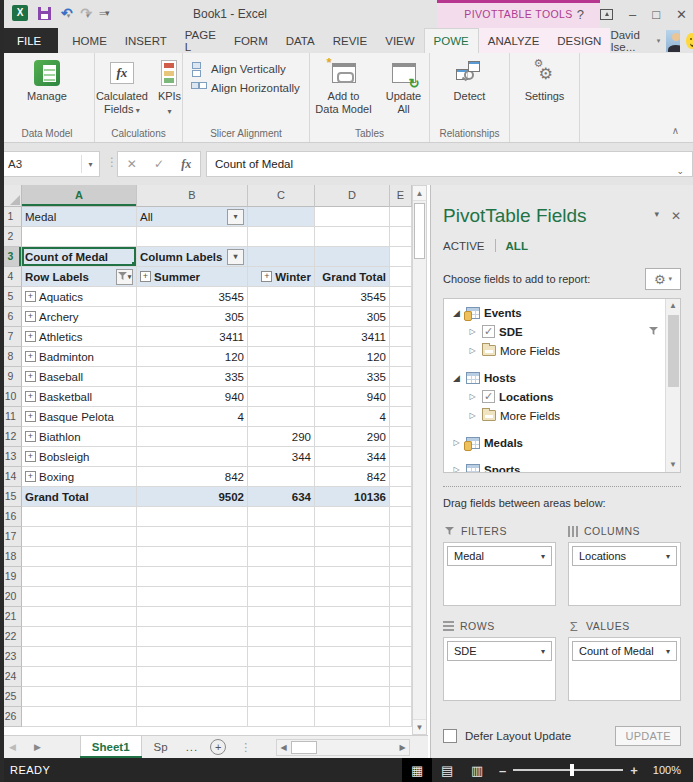 The width and height of the screenshot is (693, 782). What do you see at coordinates (192, 517) in the screenshot?
I see `cell-b16` at bounding box center [192, 517].